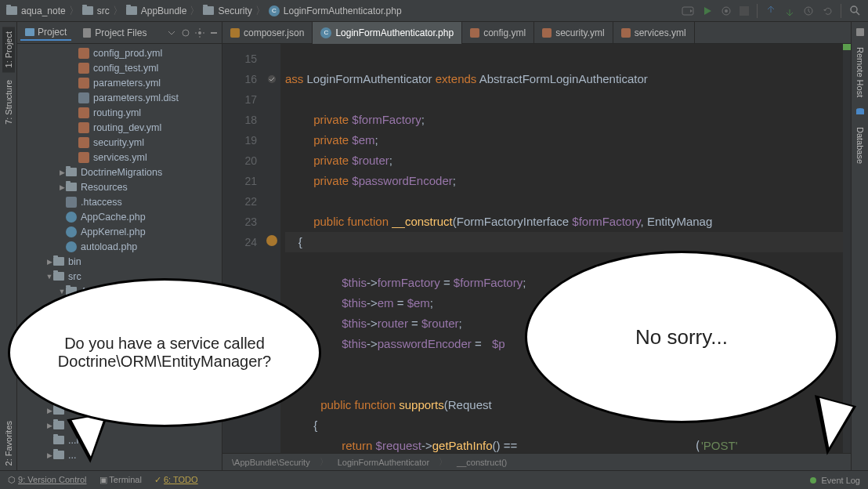 The image size is (868, 489). Describe the element at coordinates (119, 187) in the screenshot. I see `tree-row: ▶Resources` at that location.